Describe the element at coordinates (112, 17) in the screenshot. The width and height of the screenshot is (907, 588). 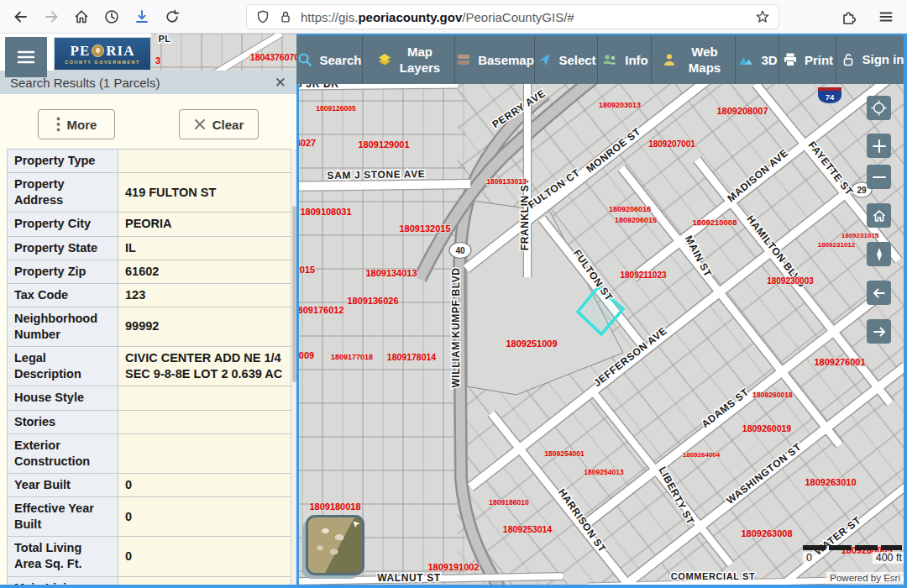
I see `history-icon` at that location.